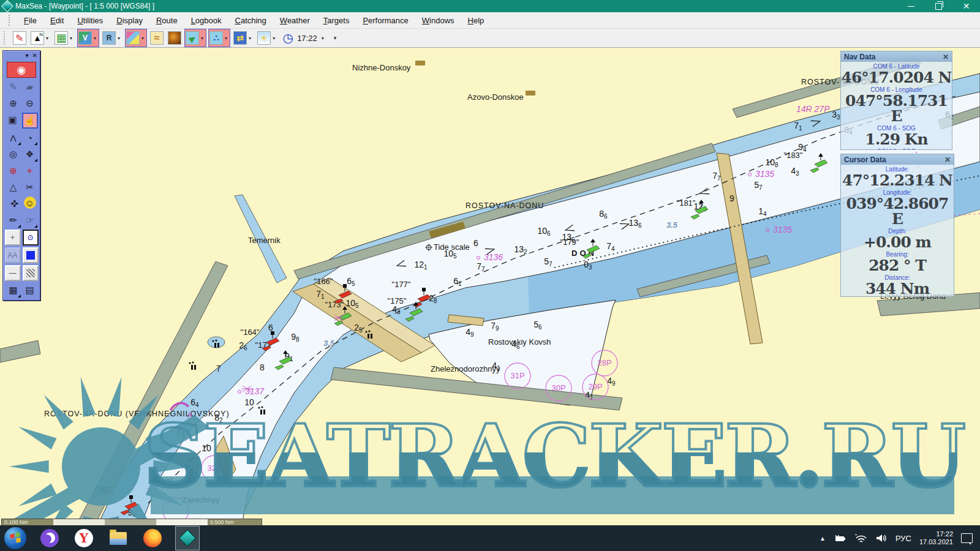 The width and height of the screenshot is (980, 551). I want to click on firefox-icon, so click(153, 538).